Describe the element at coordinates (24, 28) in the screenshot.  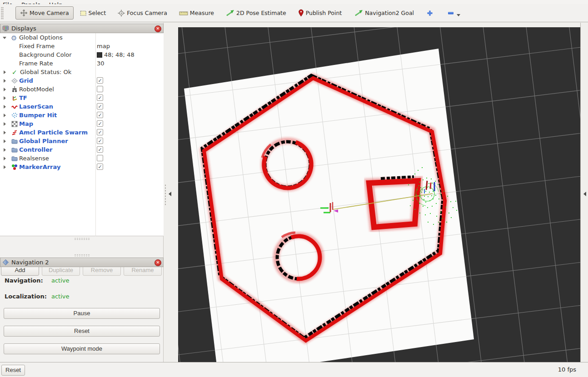
I see `displays-panel-title: Displays` at that location.